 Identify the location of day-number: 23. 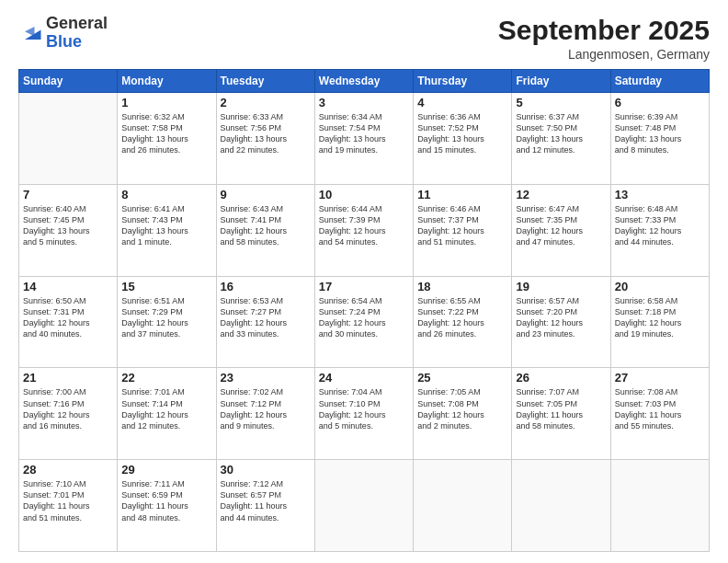
(266, 377).